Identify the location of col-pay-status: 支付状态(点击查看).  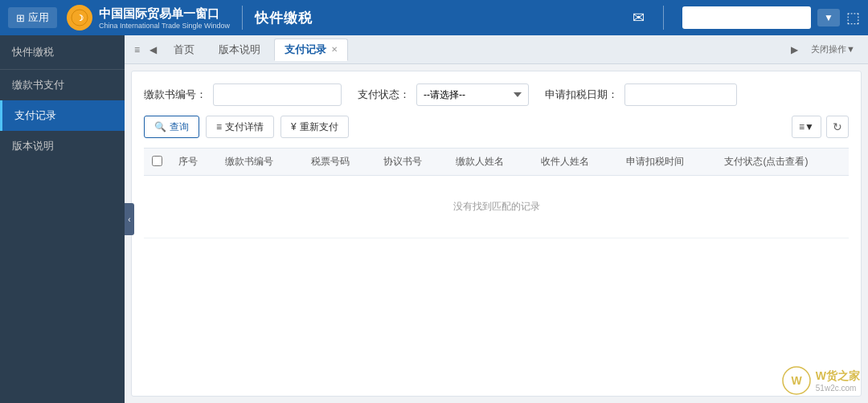
(783, 162).